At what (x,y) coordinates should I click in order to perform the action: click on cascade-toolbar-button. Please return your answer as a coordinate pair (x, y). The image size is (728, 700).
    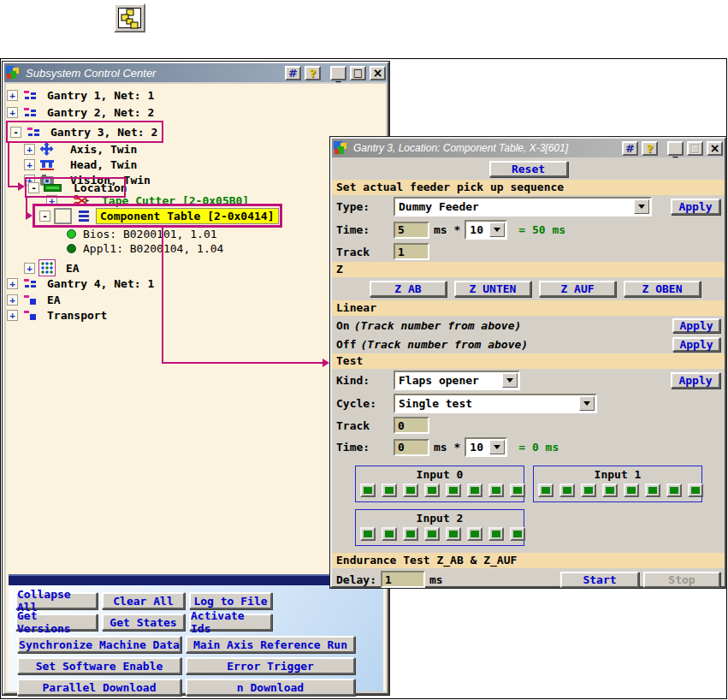
    Looking at the image, I should click on (130, 18).